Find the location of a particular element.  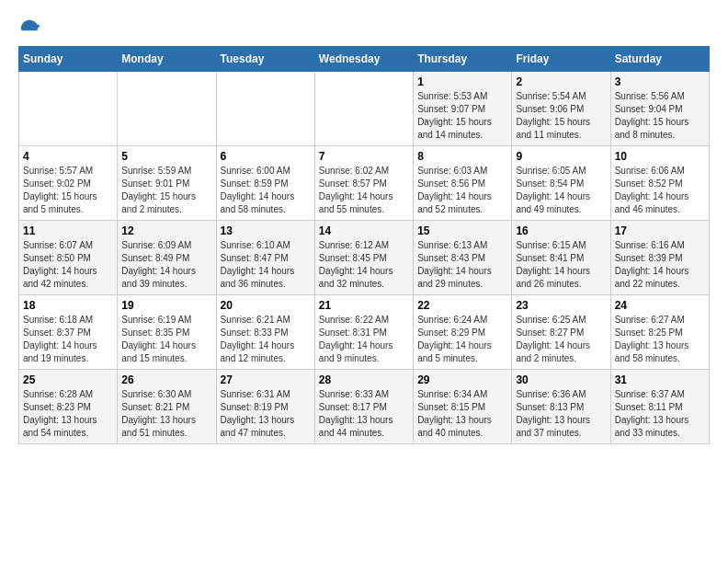

day-info: Sunrise: 6:10 AMSunset: 8:47 PMDaylight:… is located at coordinates (266, 265).